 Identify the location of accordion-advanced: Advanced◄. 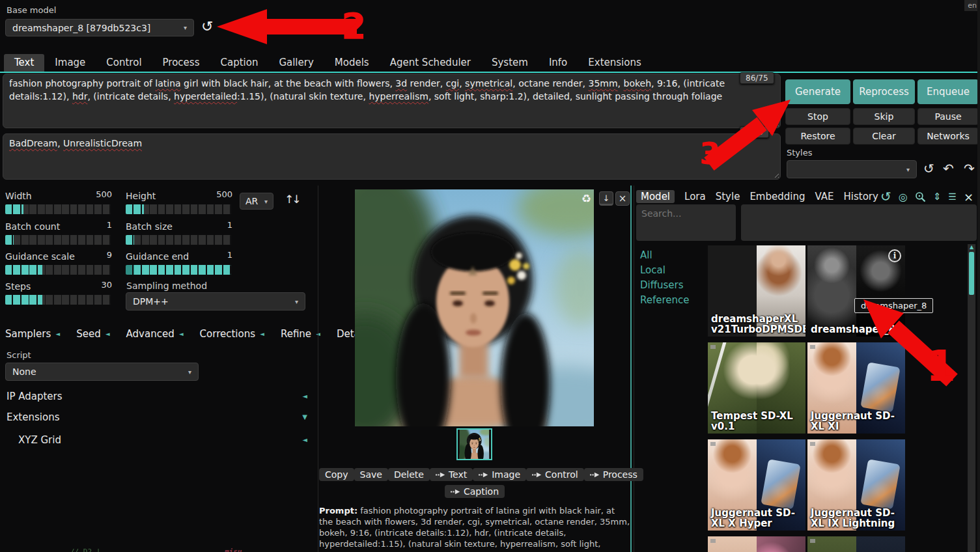
(155, 334).